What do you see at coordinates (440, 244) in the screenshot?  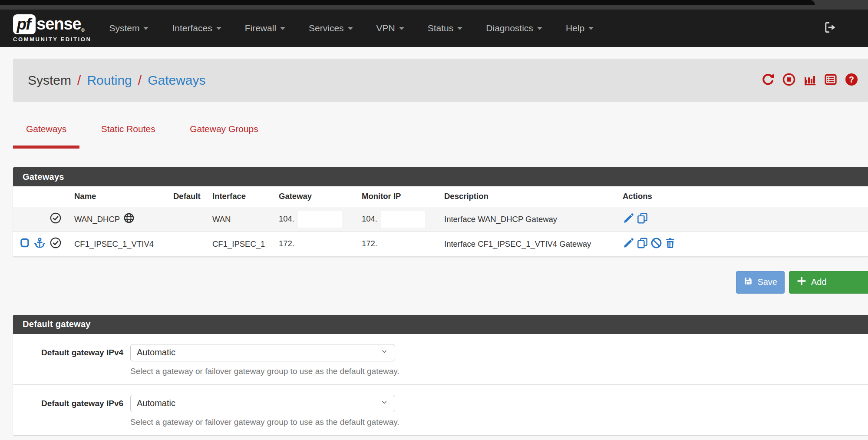 I see `table-row: CF1_IPSEC_1_VTIV4 CF1_IPSEC_1 172. 172. …` at bounding box center [440, 244].